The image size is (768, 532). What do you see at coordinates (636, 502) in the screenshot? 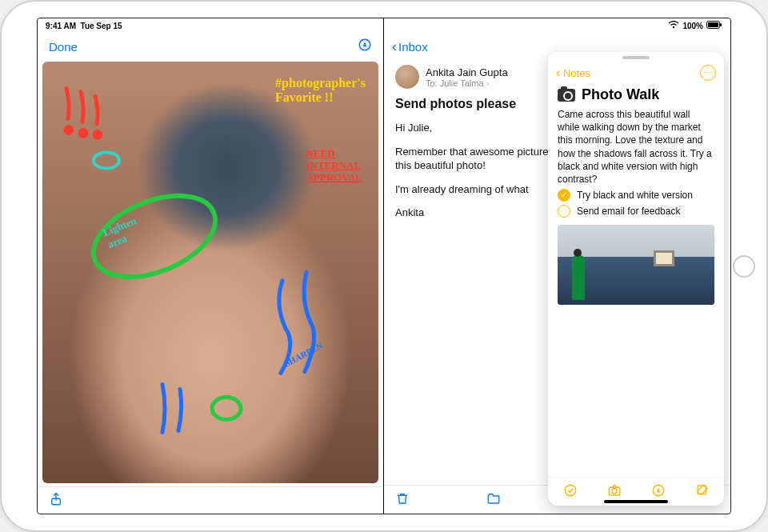
I see `home-indicator` at bounding box center [636, 502].